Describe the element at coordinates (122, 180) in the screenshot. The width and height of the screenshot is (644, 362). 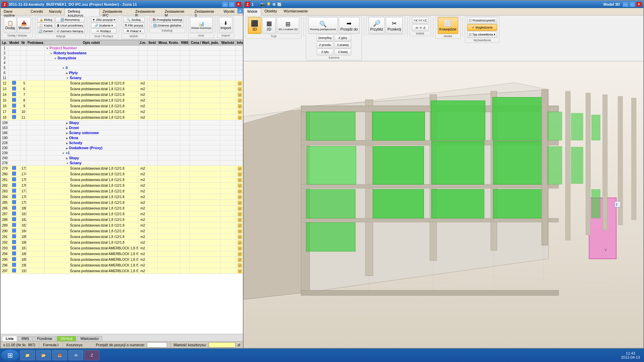
I see `table-row: 281175Ściana podstawowa:dział 1,8 /12/1.…` at that location.